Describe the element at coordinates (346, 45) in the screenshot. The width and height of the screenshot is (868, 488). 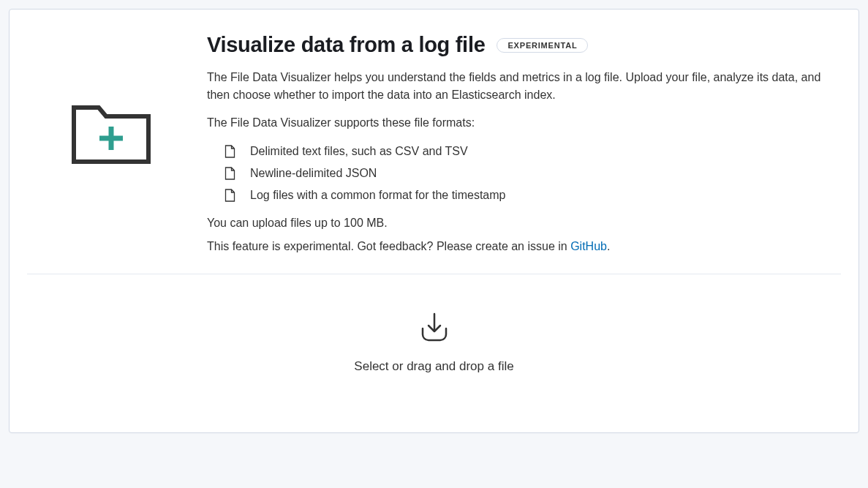
I see `page-title: Visualize data from a log file` at that location.